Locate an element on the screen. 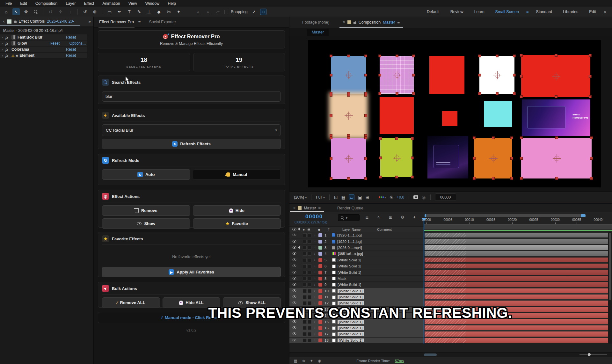  snapping-checkbox is located at coordinates (226, 12).